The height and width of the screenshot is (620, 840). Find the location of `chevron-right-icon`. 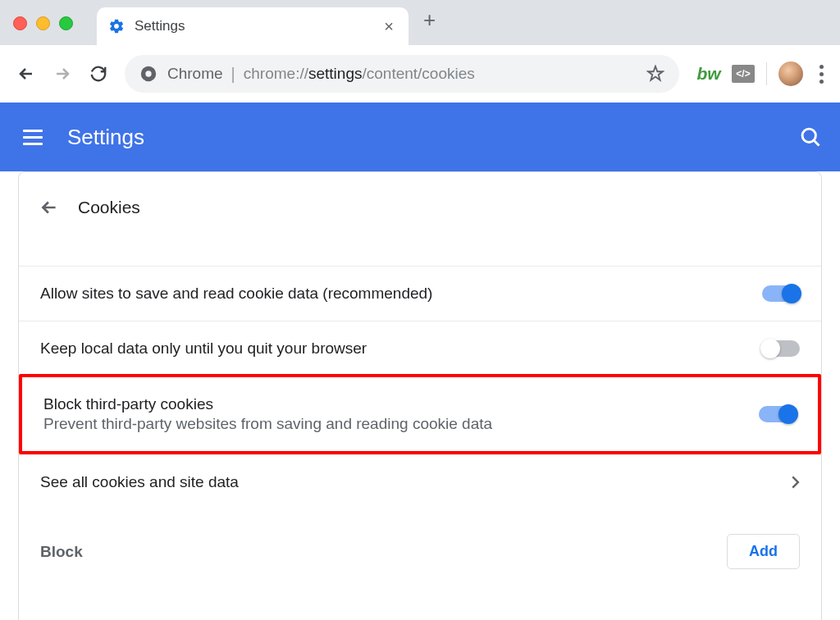

chevron-right-icon is located at coordinates (796, 482).